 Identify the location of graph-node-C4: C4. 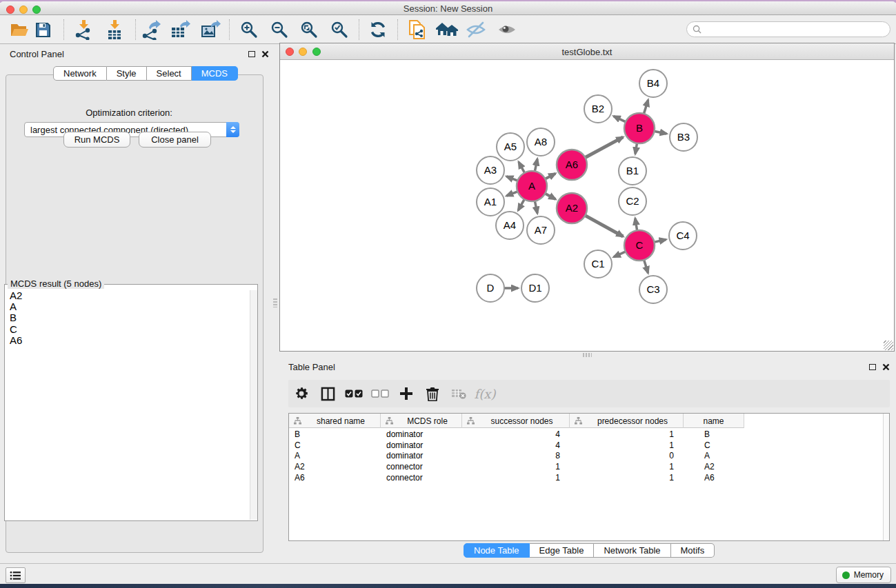
(683, 236).